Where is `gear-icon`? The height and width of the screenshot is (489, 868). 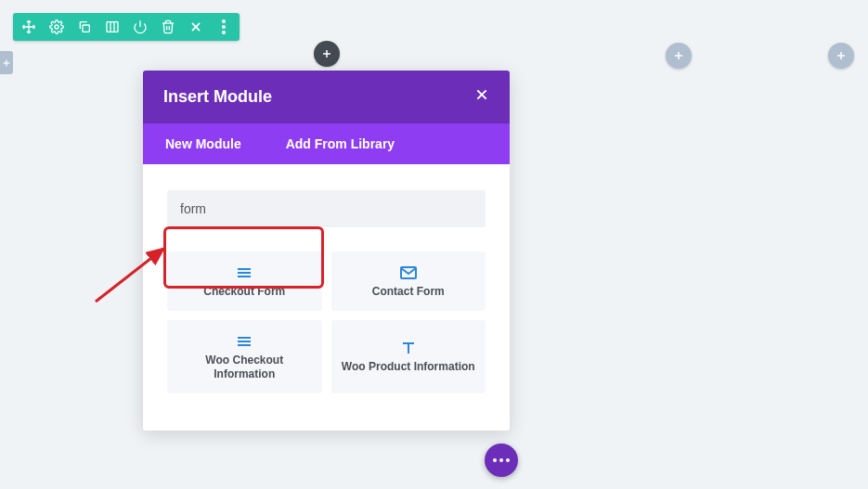 gear-icon is located at coordinates (57, 27).